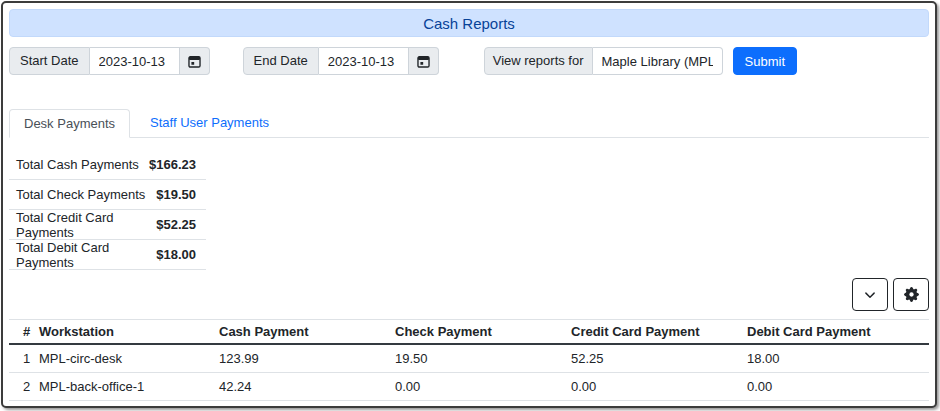 The height and width of the screenshot is (411, 940). Describe the element at coordinates (912, 294) in the screenshot. I see `gear-icon` at that location.